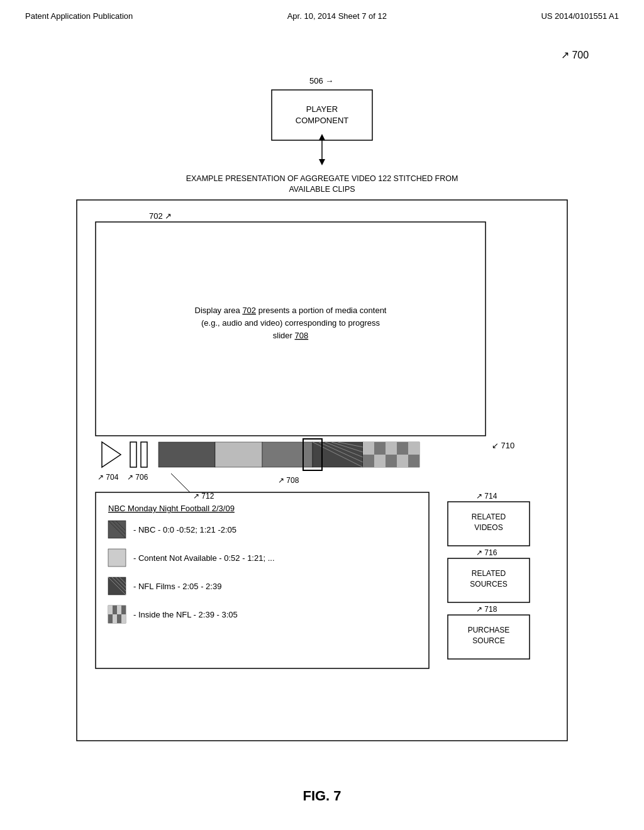 This screenshot has height=830, width=644. I want to click on purchase-source-line2: SOURCE, so click(488, 641).